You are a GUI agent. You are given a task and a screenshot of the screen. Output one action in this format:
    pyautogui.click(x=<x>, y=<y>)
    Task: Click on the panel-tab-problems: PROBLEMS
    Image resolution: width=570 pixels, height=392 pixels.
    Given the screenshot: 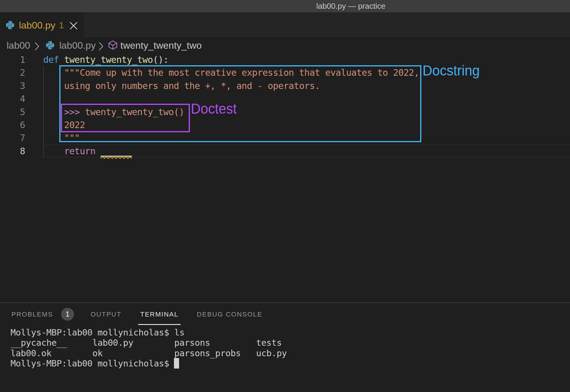 What is the action you would take?
    pyautogui.click(x=32, y=314)
    